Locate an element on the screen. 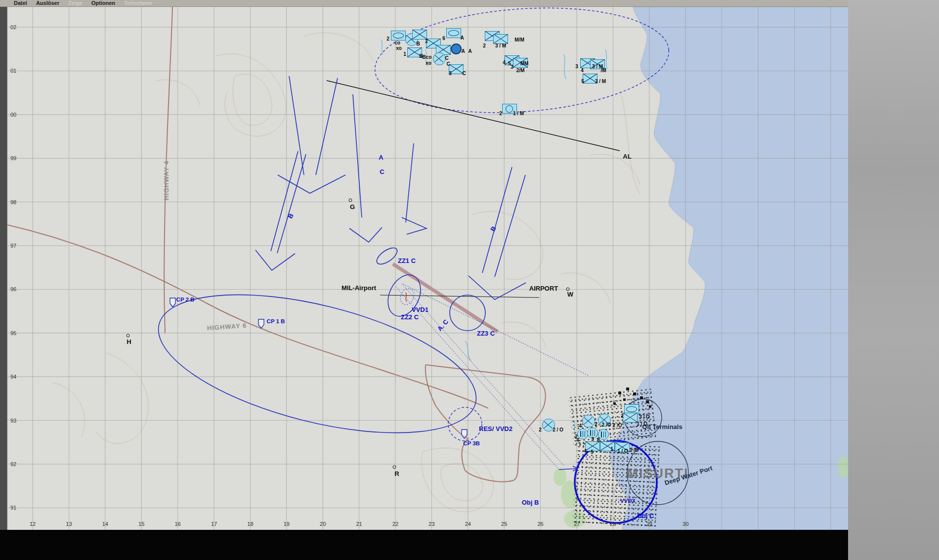 Image resolution: width=939 pixels, height=560 pixels. map-label: Bco is located at coordinates (427, 57).